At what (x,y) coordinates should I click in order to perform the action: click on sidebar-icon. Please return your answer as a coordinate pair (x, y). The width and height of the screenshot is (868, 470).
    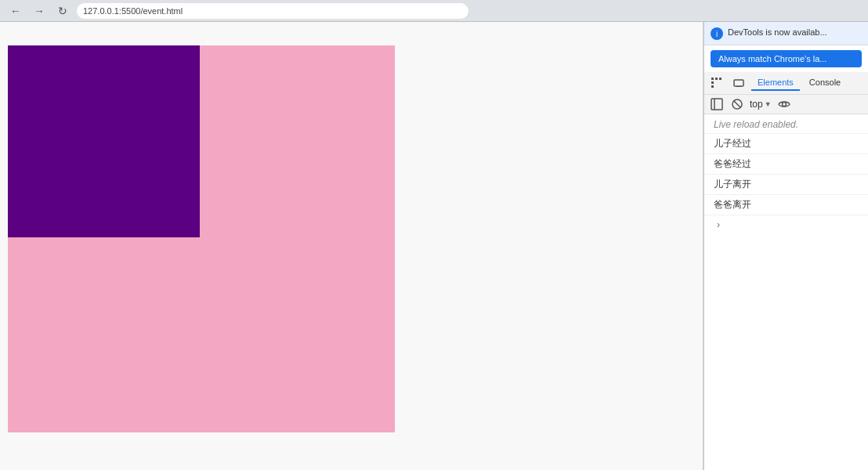
    Looking at the image, I should click on (717, 104).